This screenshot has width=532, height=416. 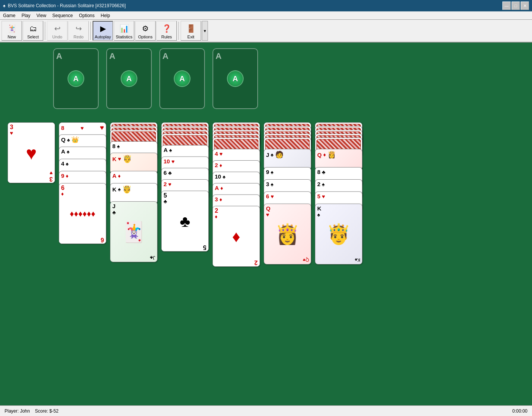 I want to click on face-jack-icon: 🧑, so click(x=279, y=155).